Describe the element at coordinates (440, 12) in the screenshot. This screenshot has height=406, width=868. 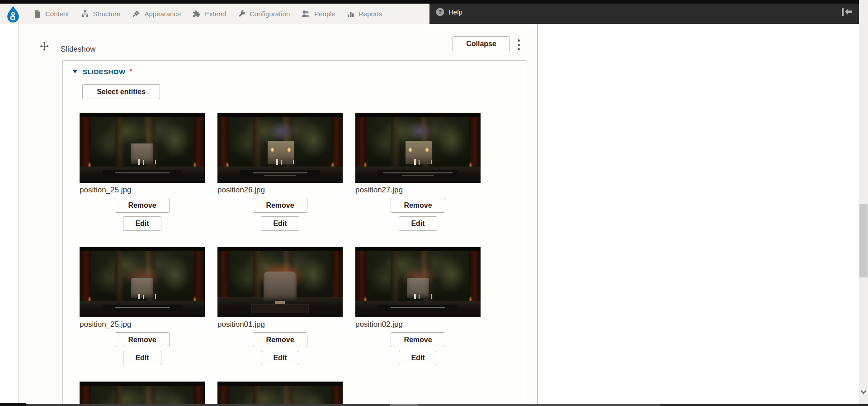
I see `question-circle-icon: ?` at that location.